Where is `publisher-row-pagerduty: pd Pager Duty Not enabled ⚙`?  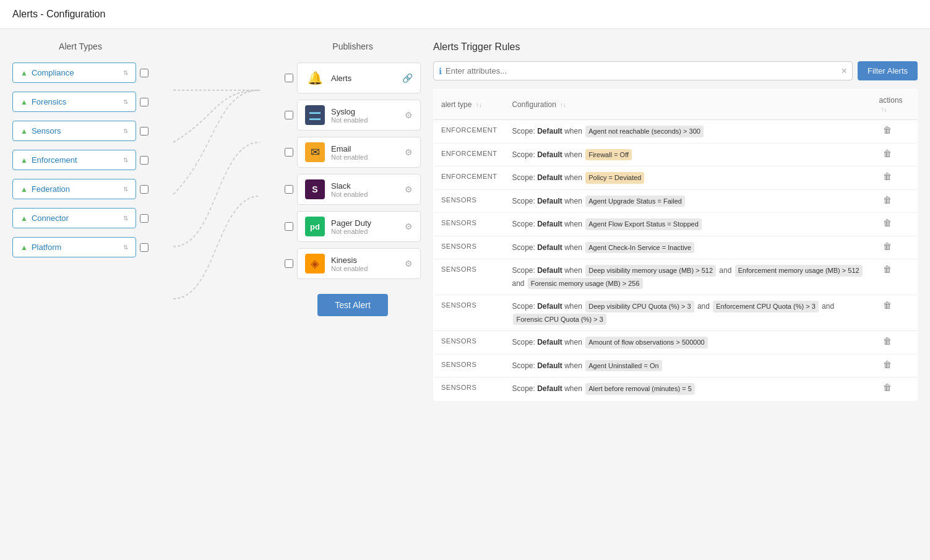
publisher-row-pagerduty: pd Pager Duty Not enabled ⚙ is located at coordinates (353, 226).